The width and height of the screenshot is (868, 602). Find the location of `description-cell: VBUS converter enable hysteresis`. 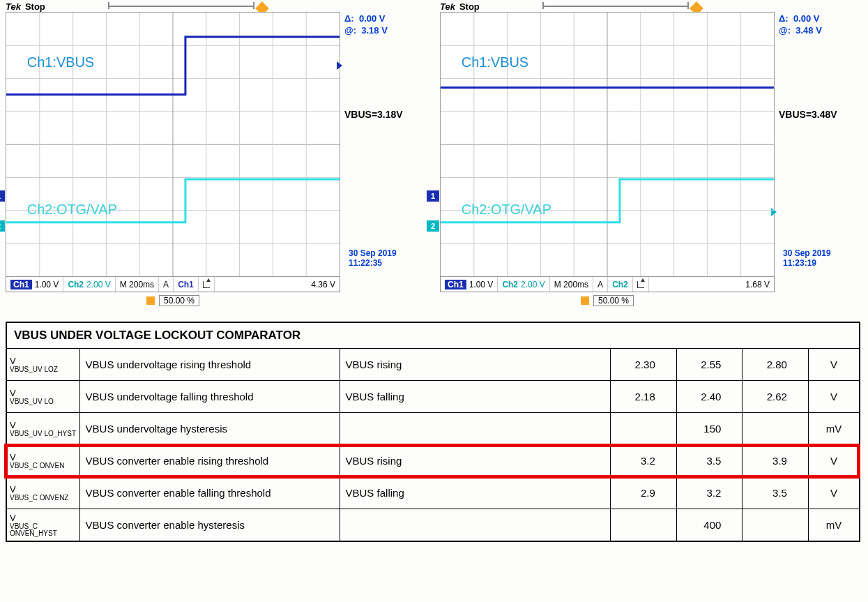

description-cell: VBUS converter enable hysteresis is located at coordinates (209, 525).